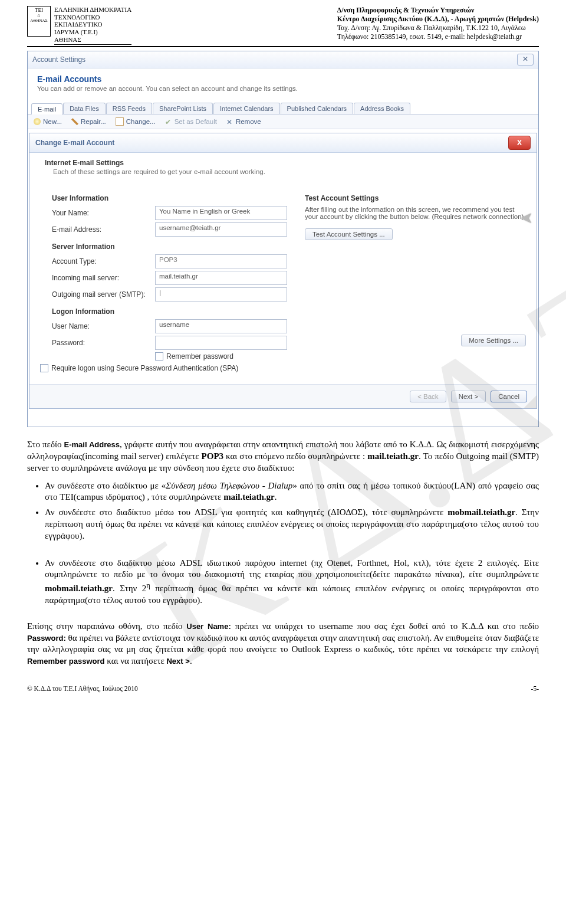 This screenshot has width=566, height=924. I want to click on close-icon: ✕, so click(525, 60).